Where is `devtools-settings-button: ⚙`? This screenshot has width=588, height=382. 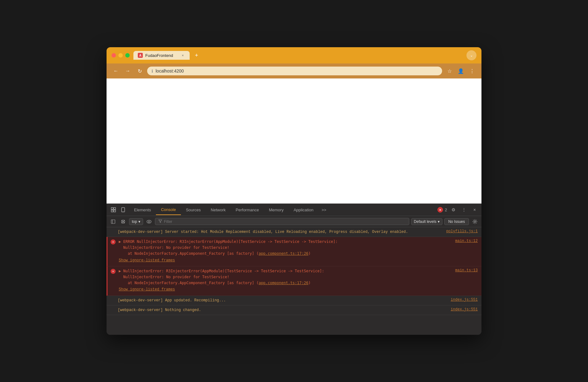 devtools-settings-button: ⚙ is located at coordinates (453, 210).